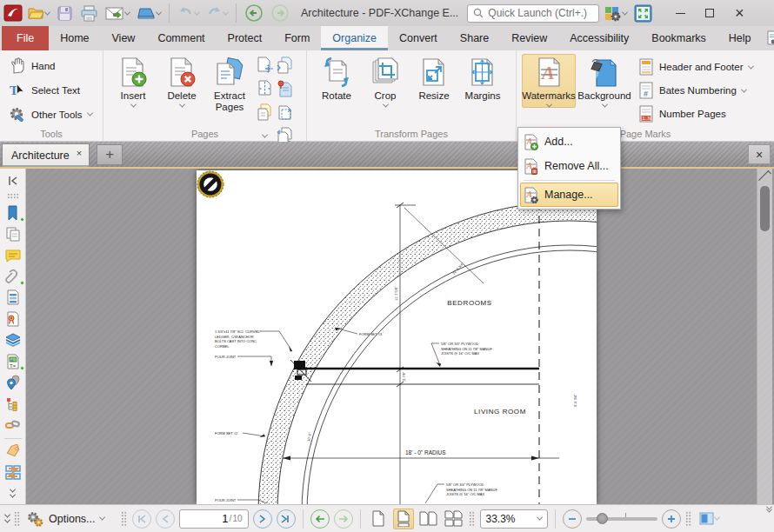  What do you see at coordinates (475, 38) in the screenshot?
I see `tab-share: Share` at bounding box center [475, 38].